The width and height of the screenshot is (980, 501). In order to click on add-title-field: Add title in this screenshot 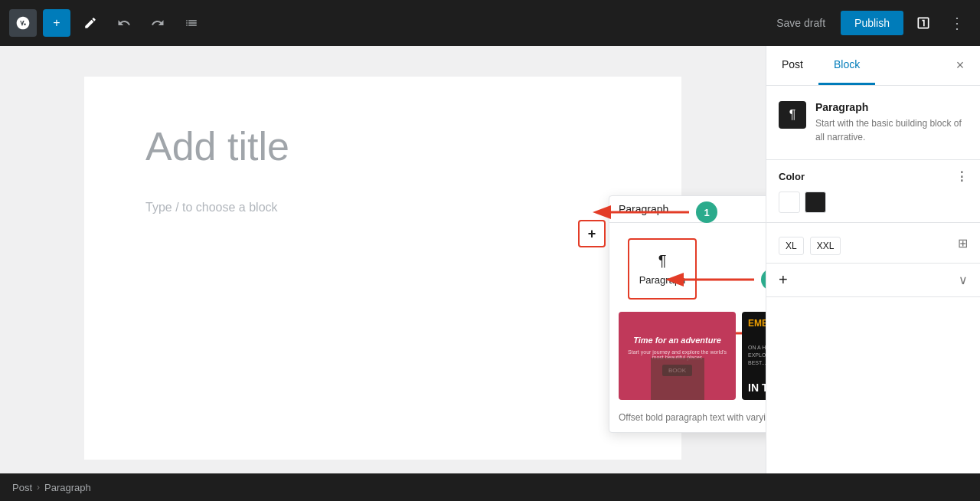, I will do `click(383, 146)`.